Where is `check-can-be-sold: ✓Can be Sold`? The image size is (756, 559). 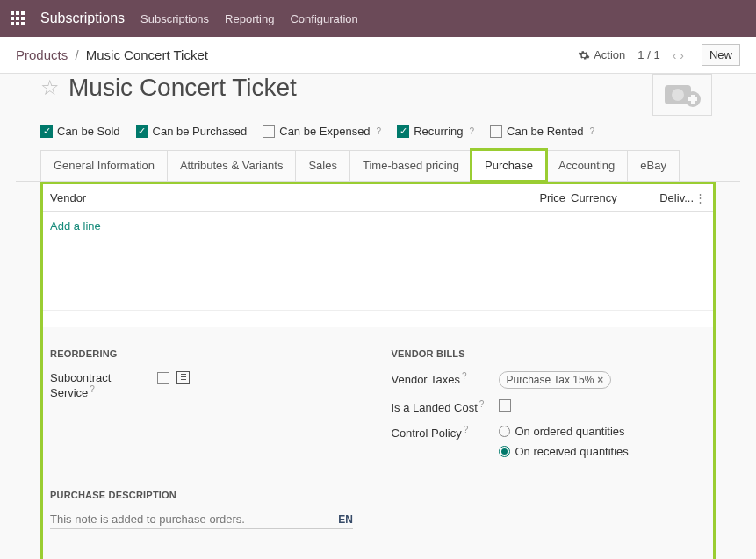 check-can-be-sold: ✓Can be Sold is located at coordinates (81, 132).